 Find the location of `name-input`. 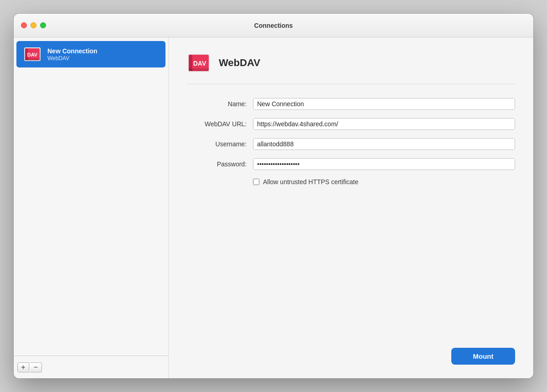

name-input is located at coordinates (384, 104).